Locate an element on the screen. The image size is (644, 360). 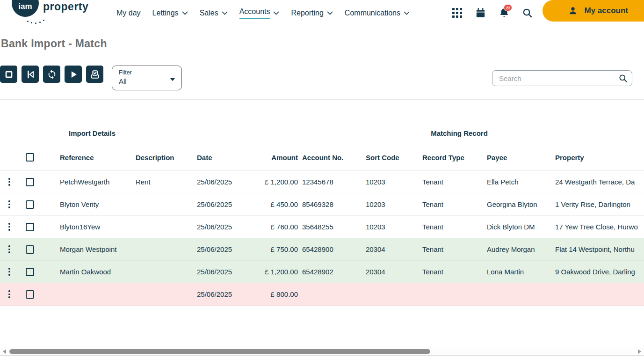
notifications-bell-icon: 22 is located at coordinates (504, 13).